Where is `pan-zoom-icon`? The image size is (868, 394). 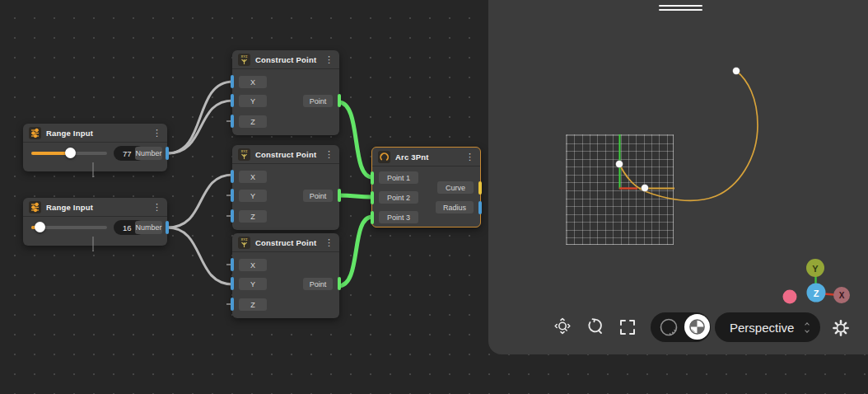 pan-zoom-icon is located at coordinates (562, 327).